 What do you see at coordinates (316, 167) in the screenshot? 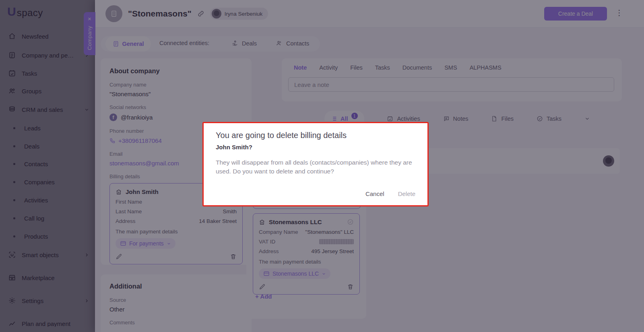
I see `dialog-body: They will disappear from all deals (cont…` at bounding box center [316, 167].